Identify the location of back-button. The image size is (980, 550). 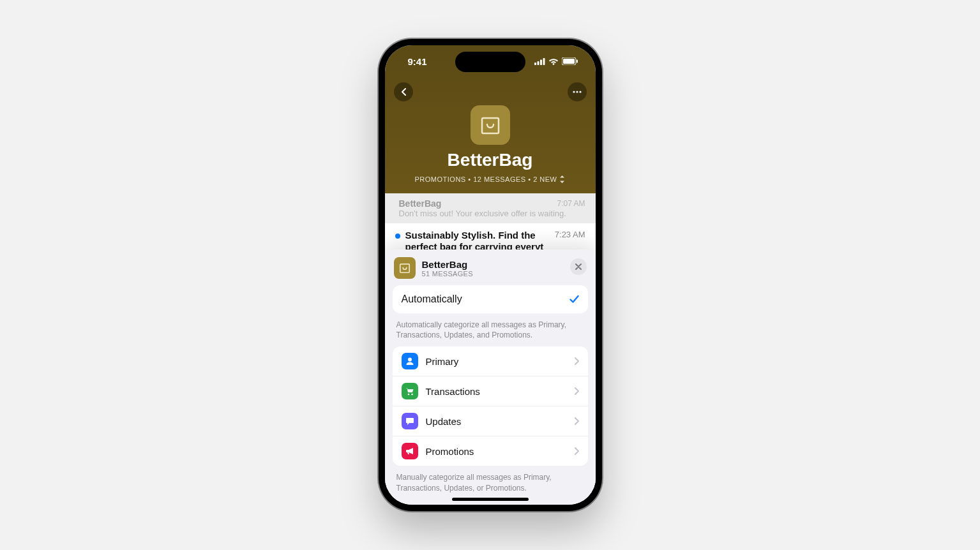
(403, 92).